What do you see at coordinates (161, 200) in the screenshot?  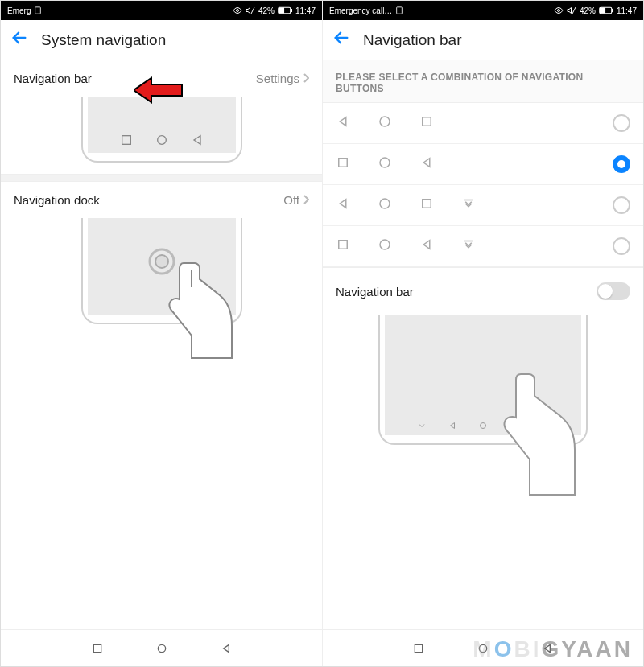 I see `navigation-dock-row: Navigation dock Off` at bounding box center [161, 200].